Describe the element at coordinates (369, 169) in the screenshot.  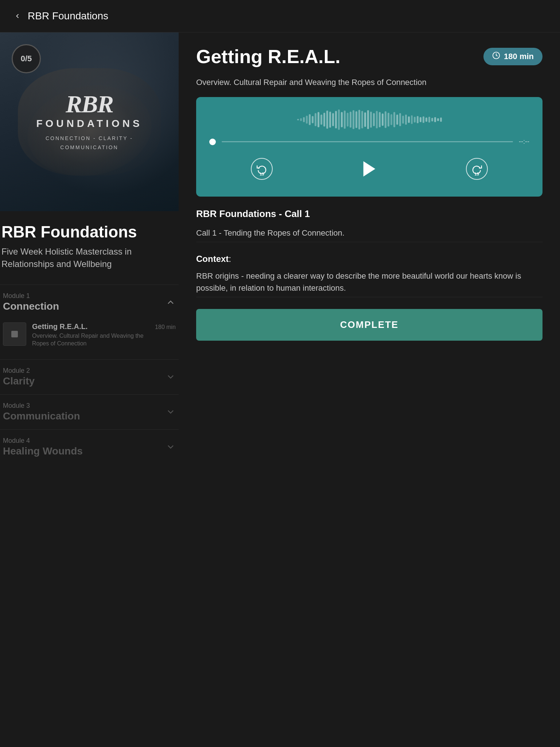
I see `play-button` at that location.